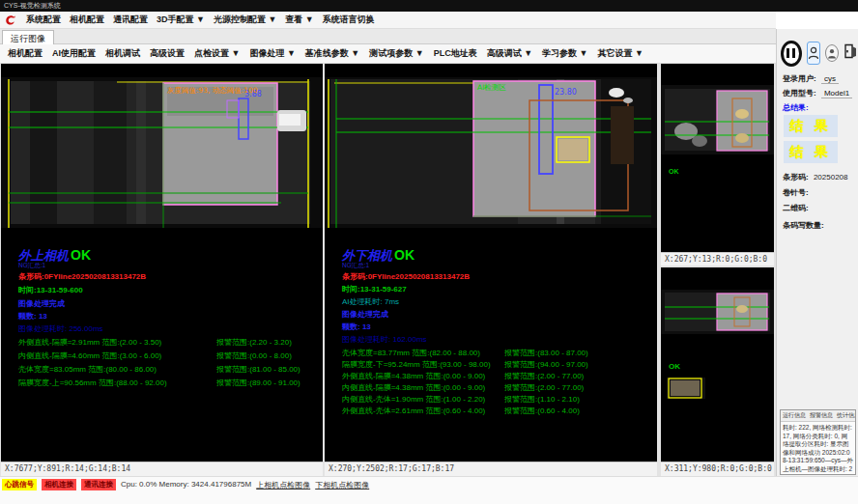 This screenshot has width=858, height=504. Describe the element at coordinates (371, 301) in the screenshot. I see `ai-elapsed-line: AI处理耗时: 7ms` at that location.